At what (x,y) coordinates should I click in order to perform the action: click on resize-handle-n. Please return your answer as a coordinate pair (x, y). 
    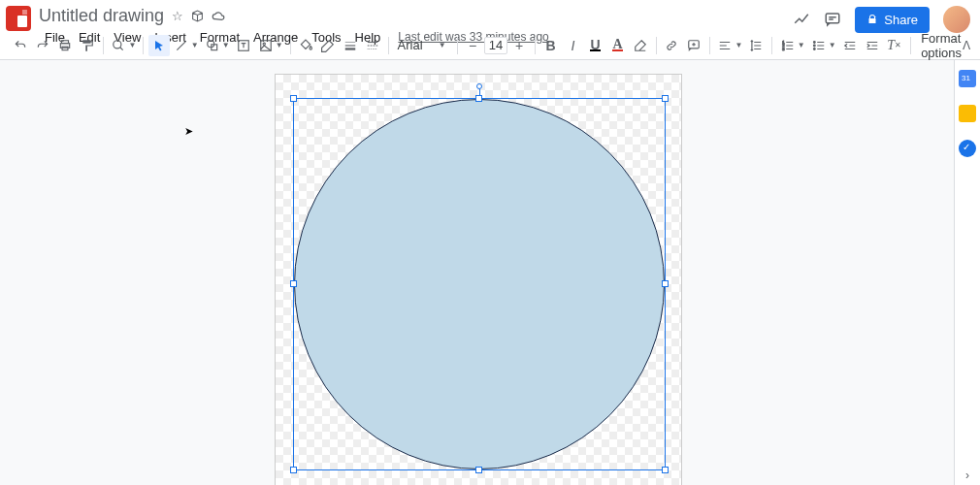
    Looking at the image, I should click on (479, 99).